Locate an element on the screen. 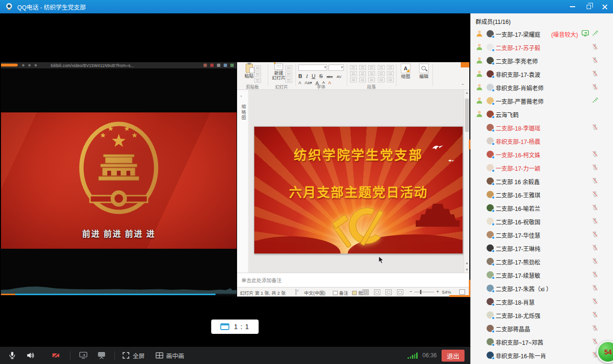 The height and width of the screenshot is (364, 613). edit-button: 编辑 is located at coordinates (424, 71).